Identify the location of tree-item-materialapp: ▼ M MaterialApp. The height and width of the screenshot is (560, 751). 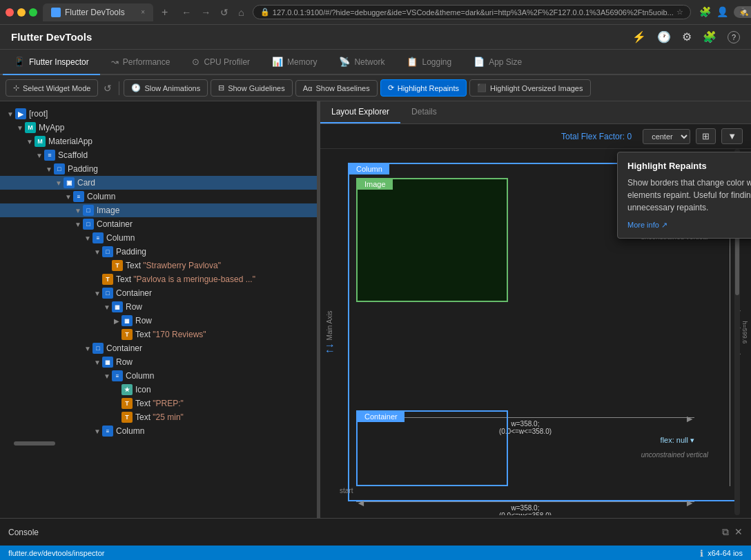
(159, 141).